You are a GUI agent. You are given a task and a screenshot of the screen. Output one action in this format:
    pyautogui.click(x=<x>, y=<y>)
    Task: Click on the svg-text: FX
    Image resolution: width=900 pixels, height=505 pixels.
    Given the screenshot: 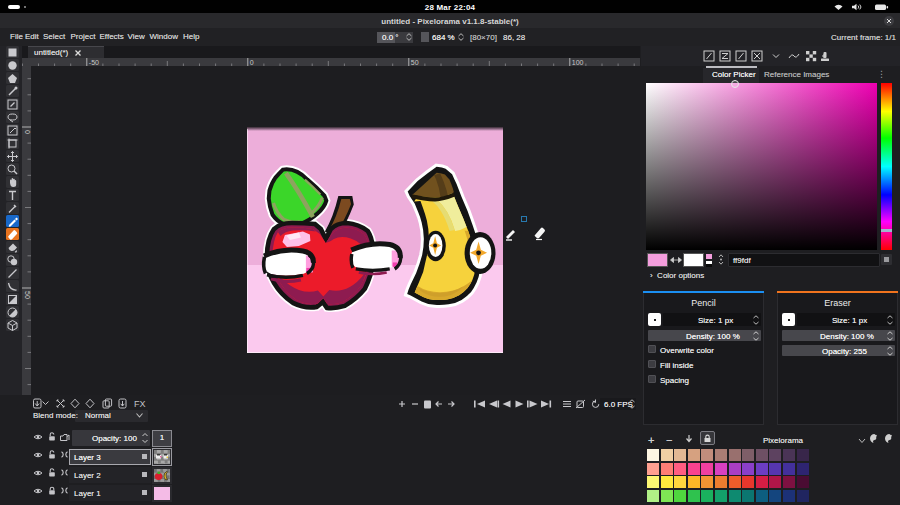 What is the action you would take?
    pyautogui.click(x=140, y=404)
    